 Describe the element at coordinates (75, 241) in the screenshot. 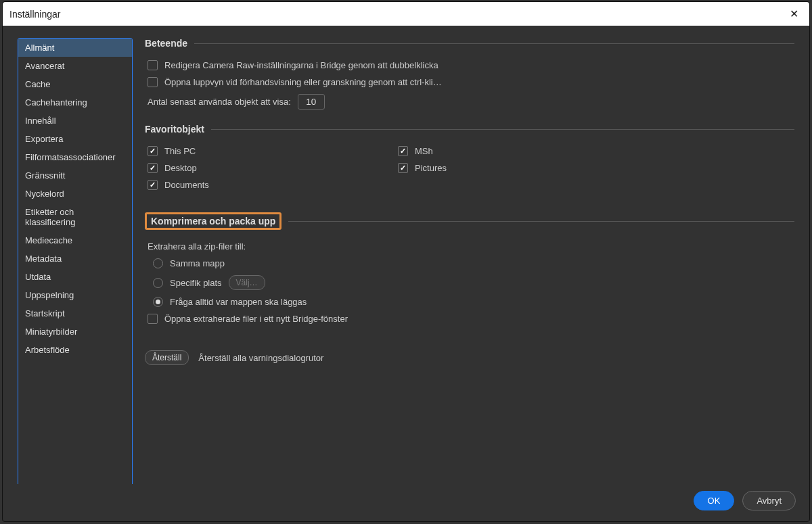

I see `sidebar-item-mediecache: Mediecache` at that location.